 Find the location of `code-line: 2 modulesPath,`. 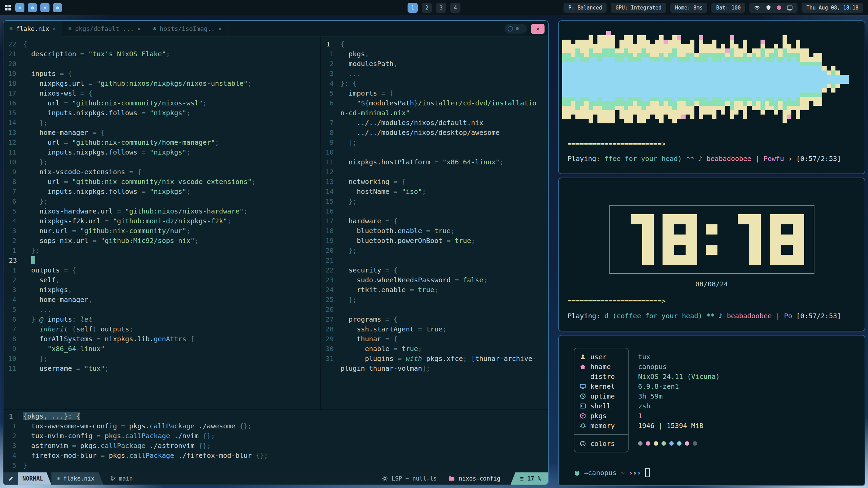

code-line: 2 modulesPath, is located at coordinates (434, 64).